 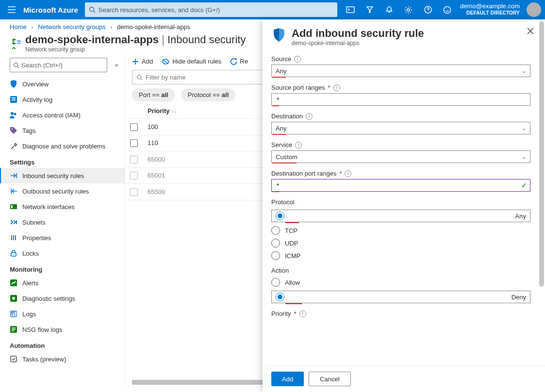 What do you see at coordinates (401, 256) in the screenshot?
I see `radio-protocol-icmp: ICMP` at bounding box center [401, 256].